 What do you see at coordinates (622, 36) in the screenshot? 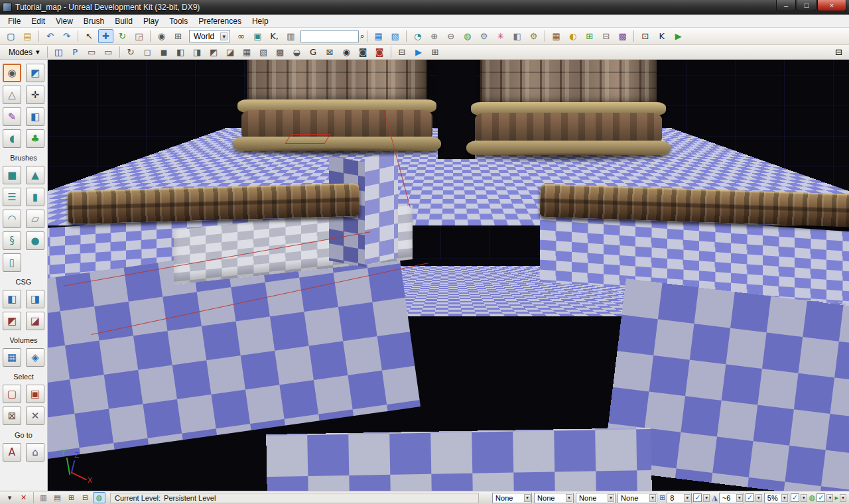
I see `build-all-button: ▩` at bounding box center [622, 36].